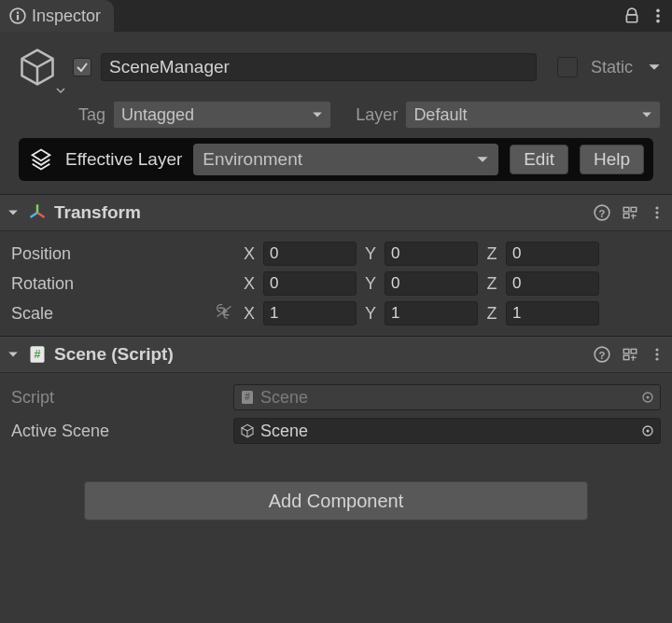  Describe the element at coordinates (91, 116) in the screenshot. I see `tag-label: Tag` at that location.